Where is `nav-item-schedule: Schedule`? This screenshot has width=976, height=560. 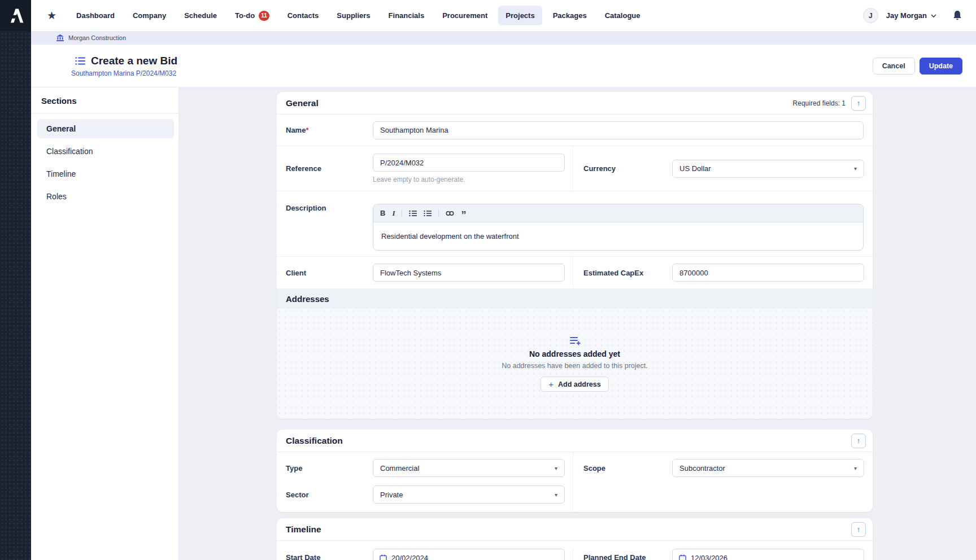
nav-item-schedule: Schedule is located at coordinates (201, 16).